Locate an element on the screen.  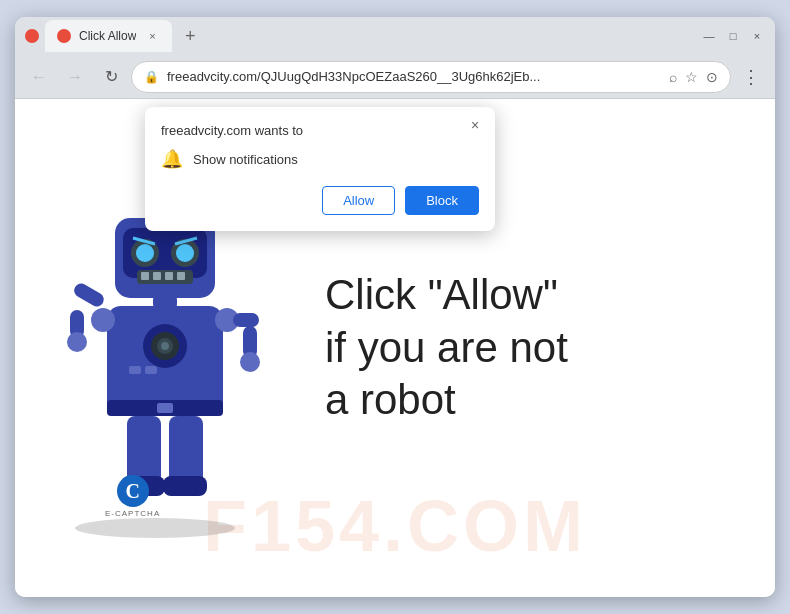
main-page-text: Click "Allow" if you are not a robot is located at coordinates (446, 348).